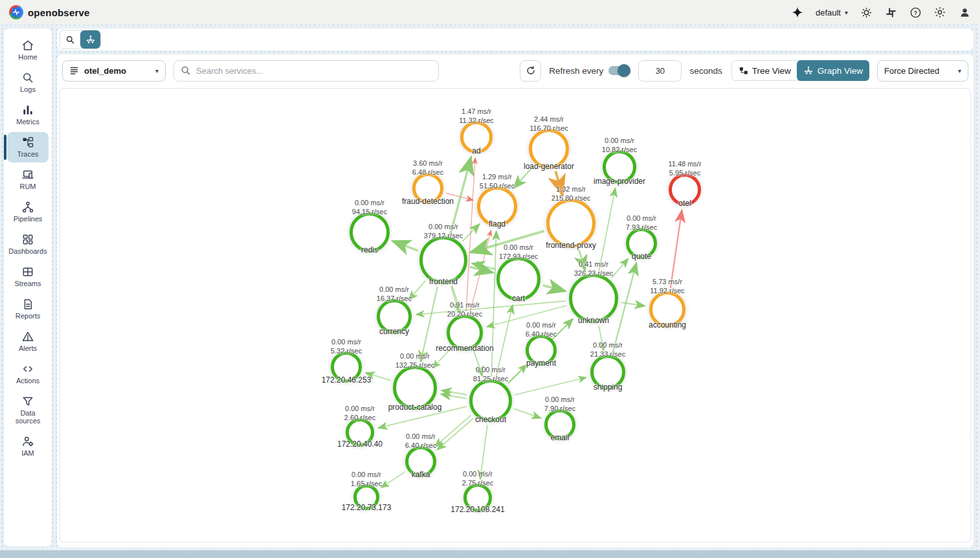  Describe the element at coordinates (476, 137) in the screenshot. I see `graph-node-ad` at that location.